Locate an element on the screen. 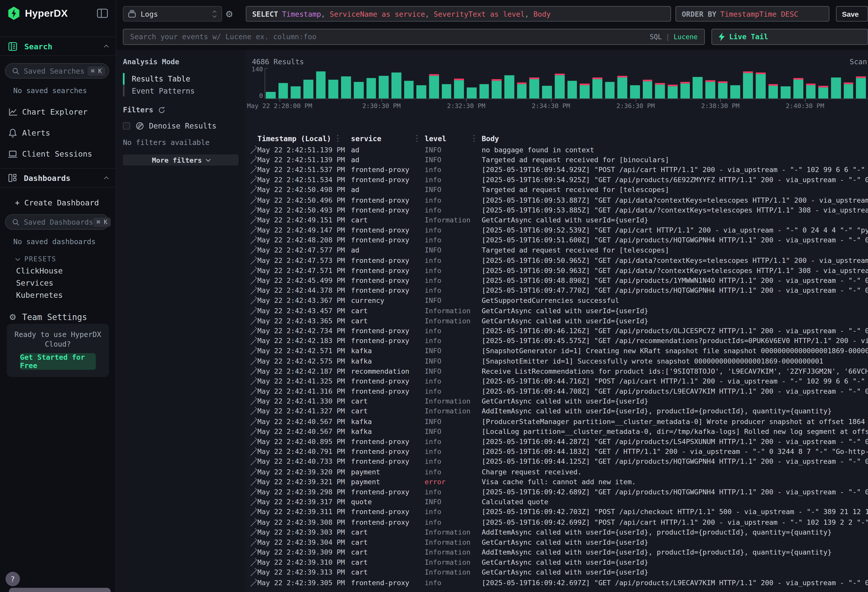  log-row: May 22 2:42:40.733 PMfrontend-proxyinfo[… is located at coordinates (557, 462).